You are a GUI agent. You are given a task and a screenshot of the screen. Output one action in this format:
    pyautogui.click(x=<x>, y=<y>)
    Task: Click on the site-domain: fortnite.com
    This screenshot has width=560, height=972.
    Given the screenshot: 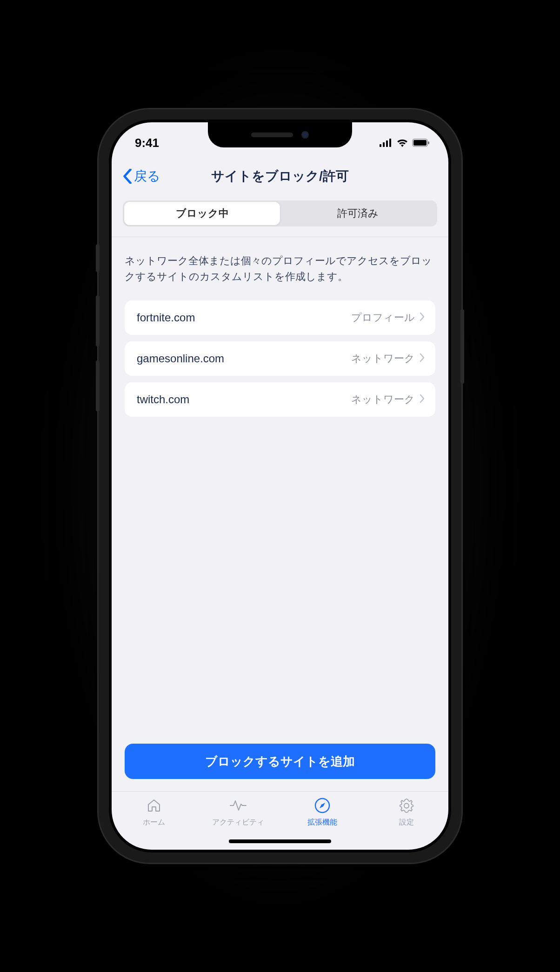 What is the action you would take?
    pyautogui.click(x=244, y=318)
    